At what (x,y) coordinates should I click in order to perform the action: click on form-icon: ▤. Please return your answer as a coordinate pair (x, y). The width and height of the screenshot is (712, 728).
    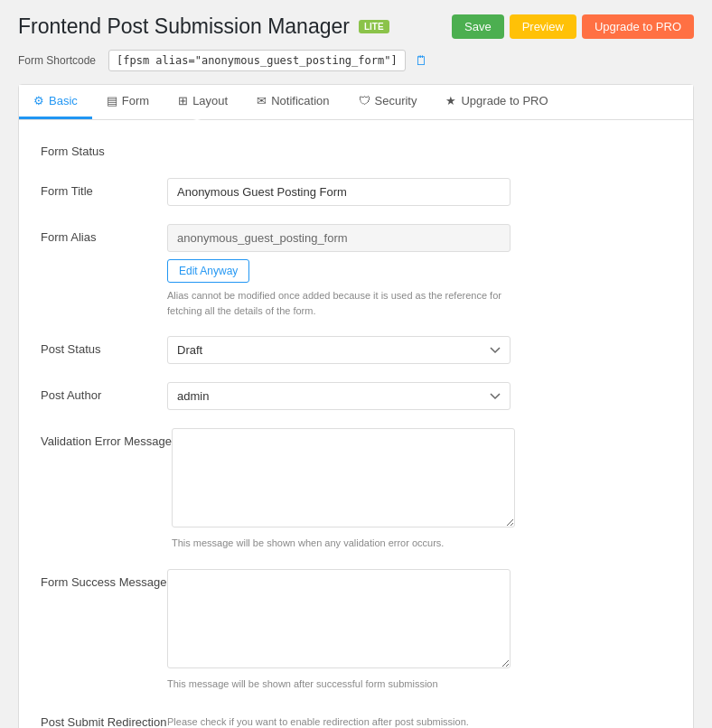
    Looking at the image, I should click on (112, 101).